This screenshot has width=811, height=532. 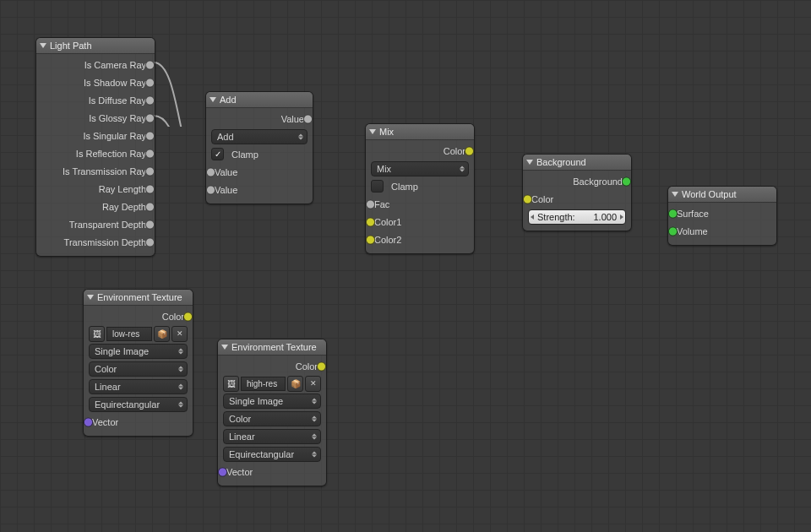 What do you see at coordinates (420, 132) in the screenshot?
I see `node-header: Mix` at bounding box center [420, 132].